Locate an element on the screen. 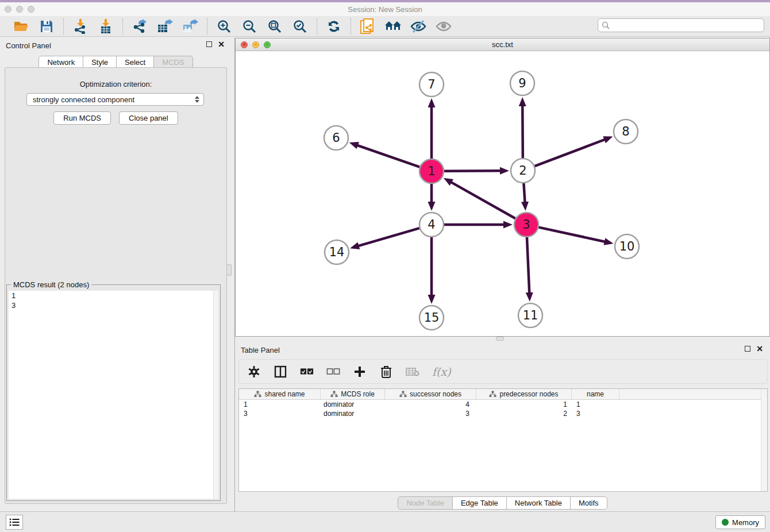 Image resolution: width=770 pixels, height=532 pixels. table-cell: 1 is located at coordinates (524, 404).